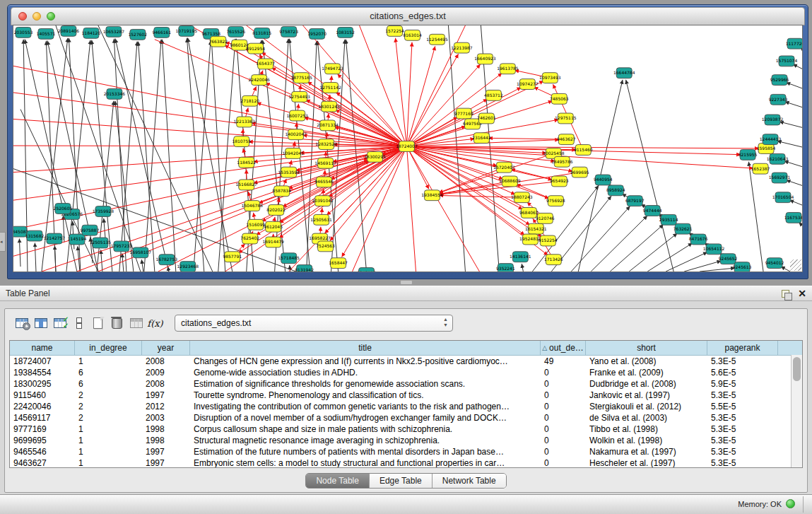 The width and height of the screenshot is (812, 514). Describe the element at coordinates (408, 16) in the screenshot. I see `window-titlebar: citations_edges.txt` at that location.